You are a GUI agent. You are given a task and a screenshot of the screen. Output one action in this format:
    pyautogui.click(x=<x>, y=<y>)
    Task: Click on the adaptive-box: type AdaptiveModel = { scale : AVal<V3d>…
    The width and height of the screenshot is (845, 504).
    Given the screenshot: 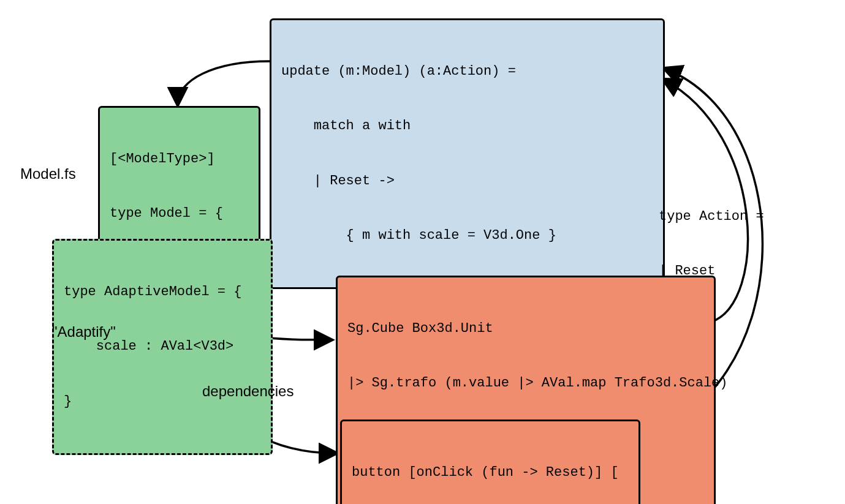 What is the action you would take?
    pyautogui.click(x=162, y=347)
    